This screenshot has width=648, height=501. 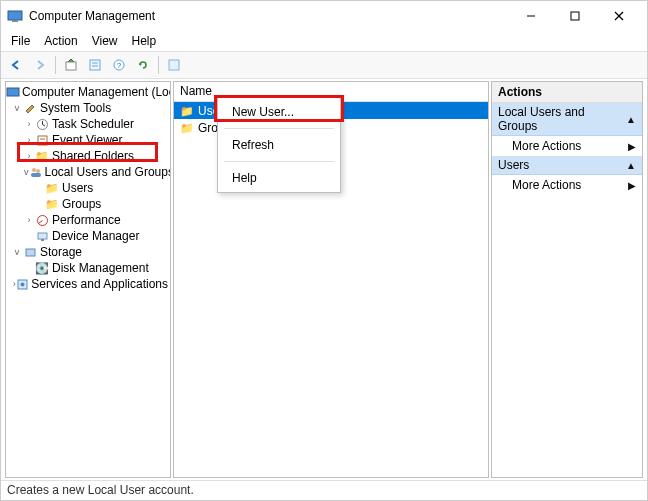 I want to click on tree-disk-management: Disk Management, so click(x=88, y=268).